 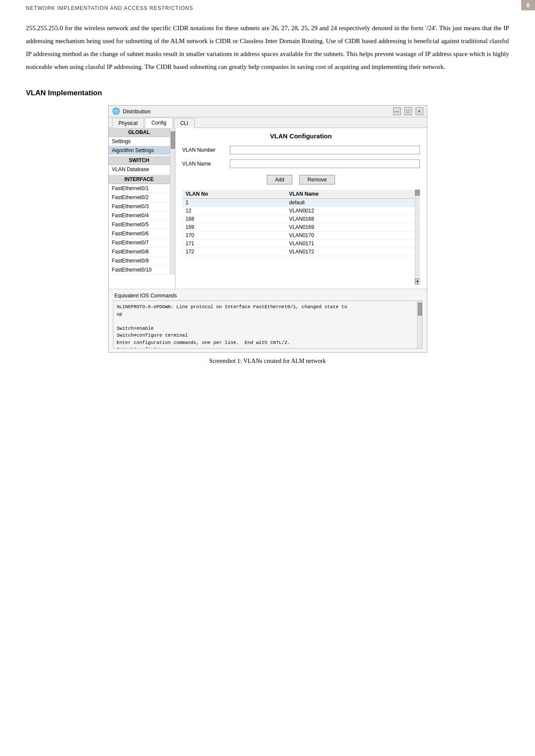 What do you see at coordinates (298, 237) in the screenshot?
I see `vlan-table-inner: VLAN No VLAN Name 1default12VLAN0012168V…` at bounding box center [298, 237].